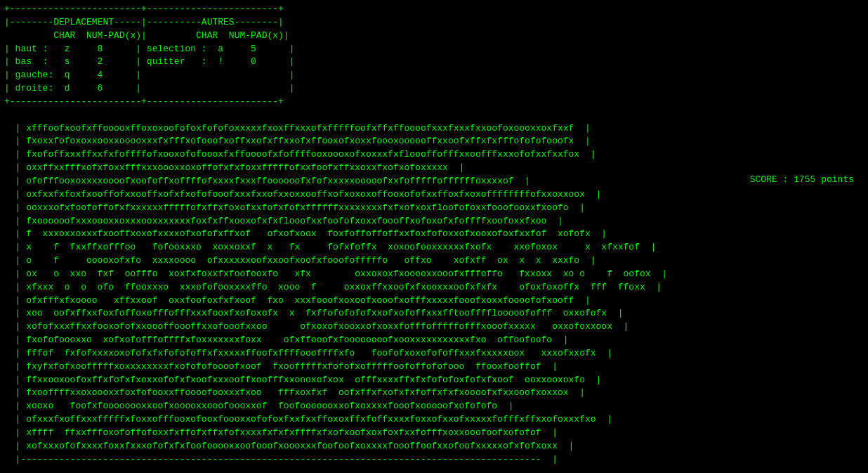  I want to click on game-row-18: | fffof fxfofxxxxoxofofxfxfofofoffxfxxxx…, so click(434, 354).